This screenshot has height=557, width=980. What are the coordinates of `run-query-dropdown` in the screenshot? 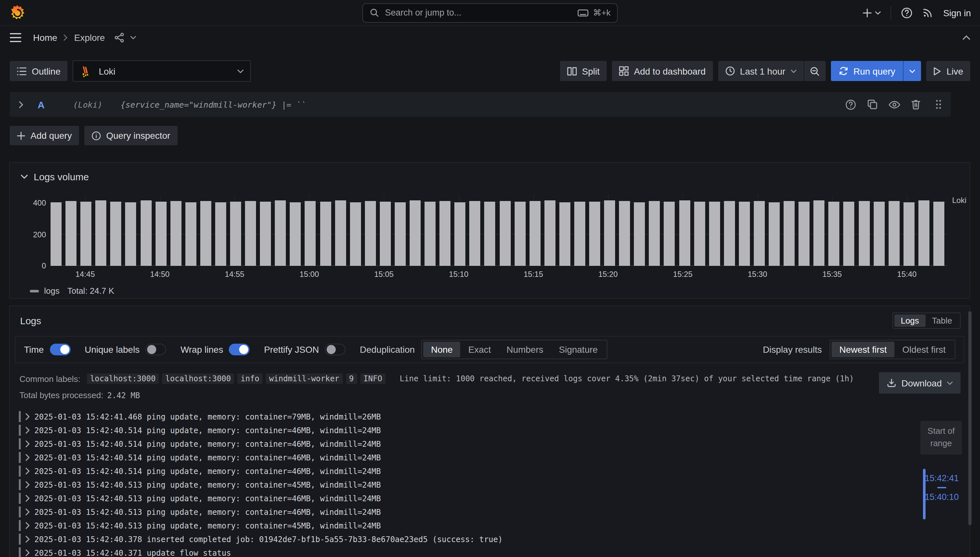 It's located at (912, 71).